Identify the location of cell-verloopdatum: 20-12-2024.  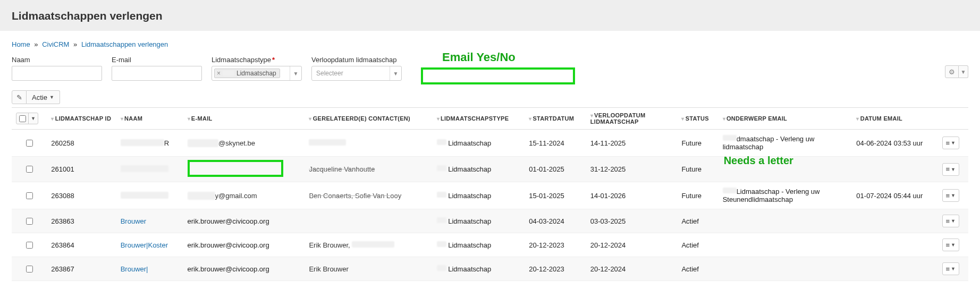
(632, 245).